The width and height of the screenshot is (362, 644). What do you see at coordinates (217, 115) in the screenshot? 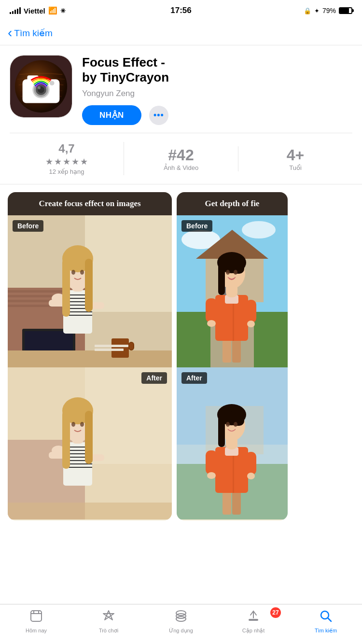
I see `app-actions: NHẬN •••` at bounding box center [217, 115].